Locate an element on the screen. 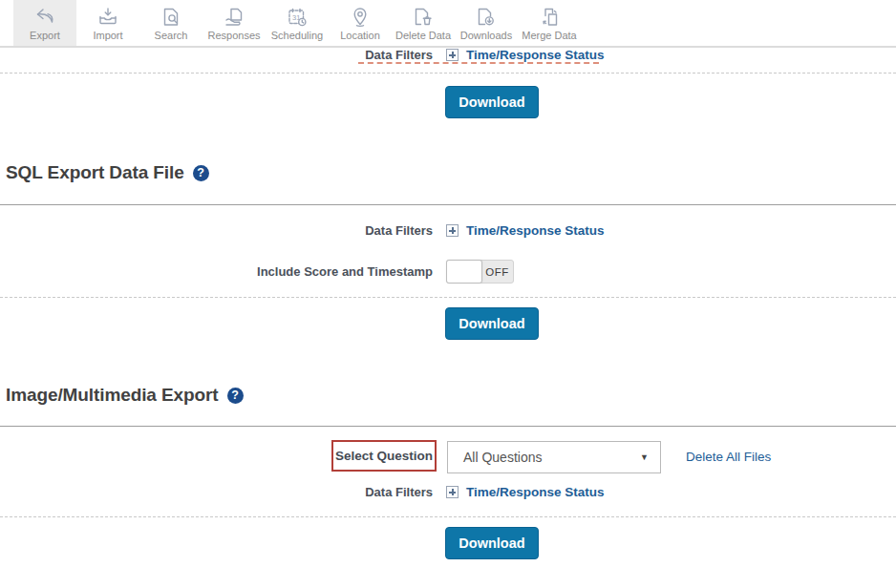 This screenshot has height=588, width=896. download-button-media: Download is located at coordinates (492, 543).